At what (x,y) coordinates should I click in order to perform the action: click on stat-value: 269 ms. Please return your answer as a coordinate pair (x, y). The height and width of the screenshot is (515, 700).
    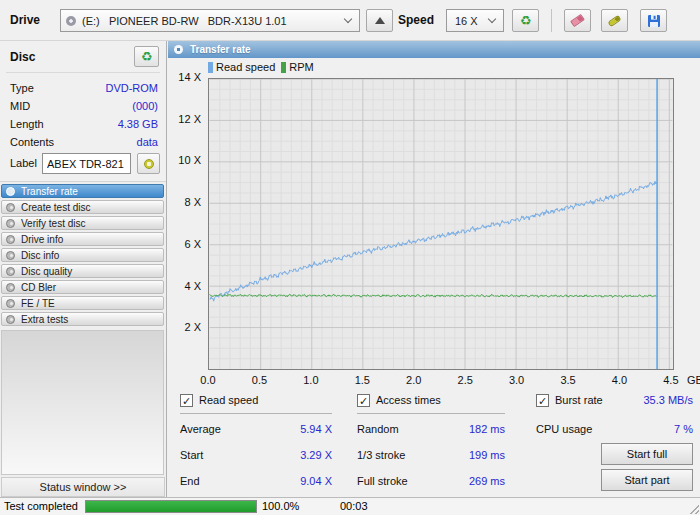
    Looking at the image, I should click on (487, 481).